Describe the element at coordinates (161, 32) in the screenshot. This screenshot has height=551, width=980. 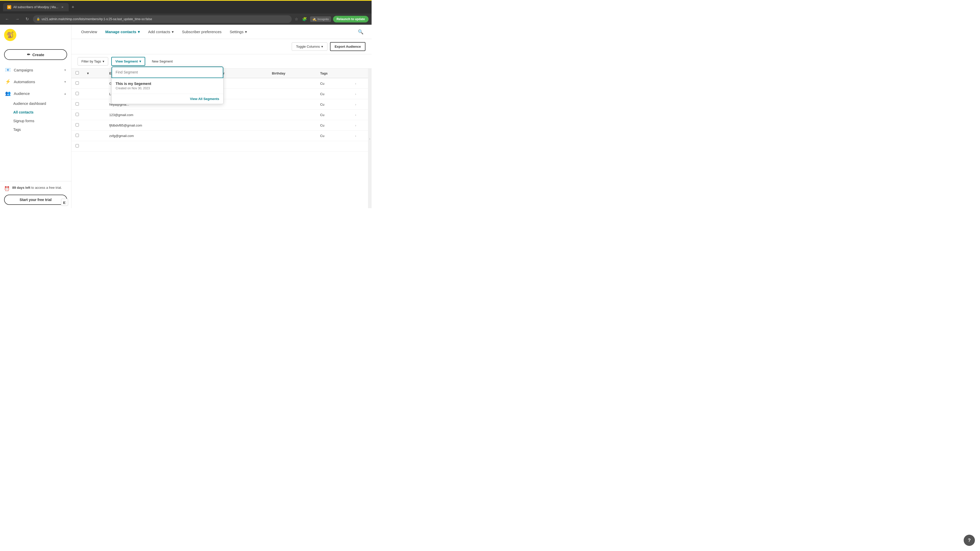
I see `nav-add-contacts: Add contacts ▾` at that location.